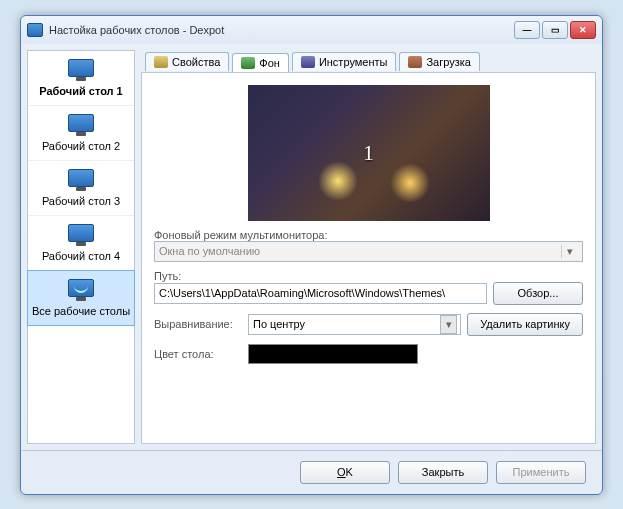  I want to click on tab-properties: Свойства, so click(187, 62).